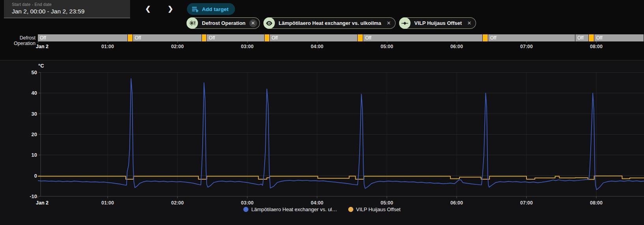 The height and width of the screenshot is (225, 644). What do you see at coordinates (108, 203) in the screenshot?
I see `x-tick-label: 01:00` at bounding box center [108, 203].